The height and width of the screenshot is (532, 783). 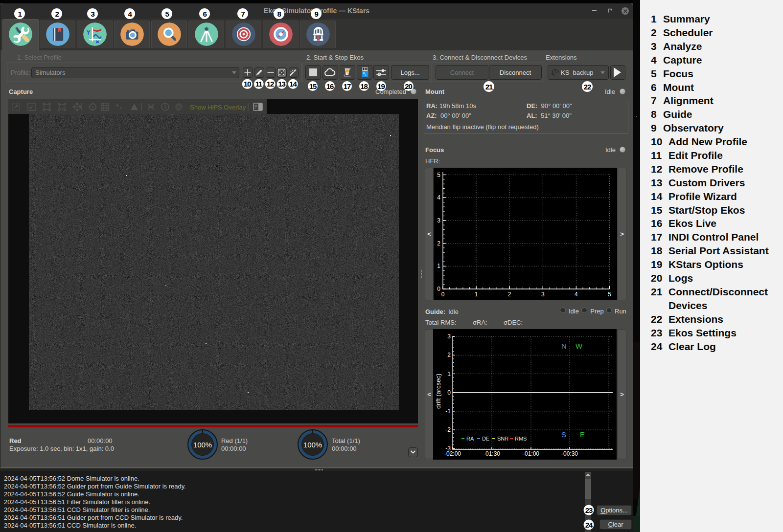 What do you see at coordinates (564, 346) in the screenshot?
I see `svg-text: N` at bounding box center [564, 346].